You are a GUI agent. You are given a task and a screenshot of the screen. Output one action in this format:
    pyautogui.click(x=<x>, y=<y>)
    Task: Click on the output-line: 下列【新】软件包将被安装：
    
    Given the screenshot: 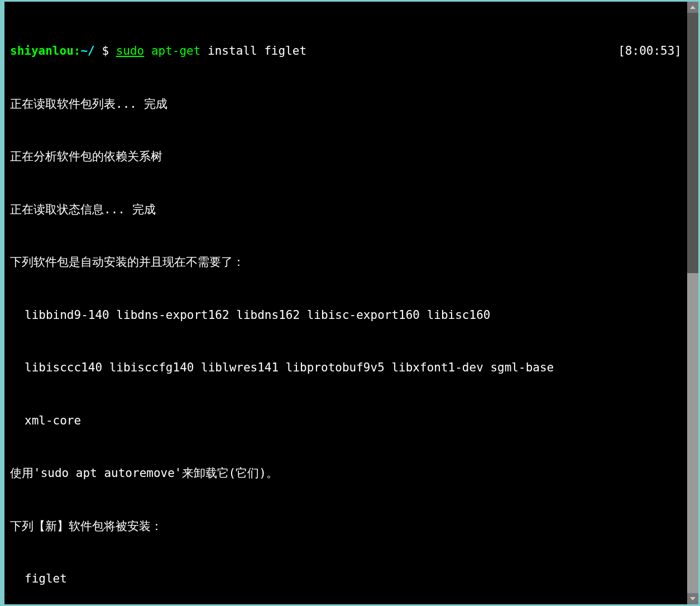 What is the action you would take?
    pyautogui.click(x=346, y=527)
    